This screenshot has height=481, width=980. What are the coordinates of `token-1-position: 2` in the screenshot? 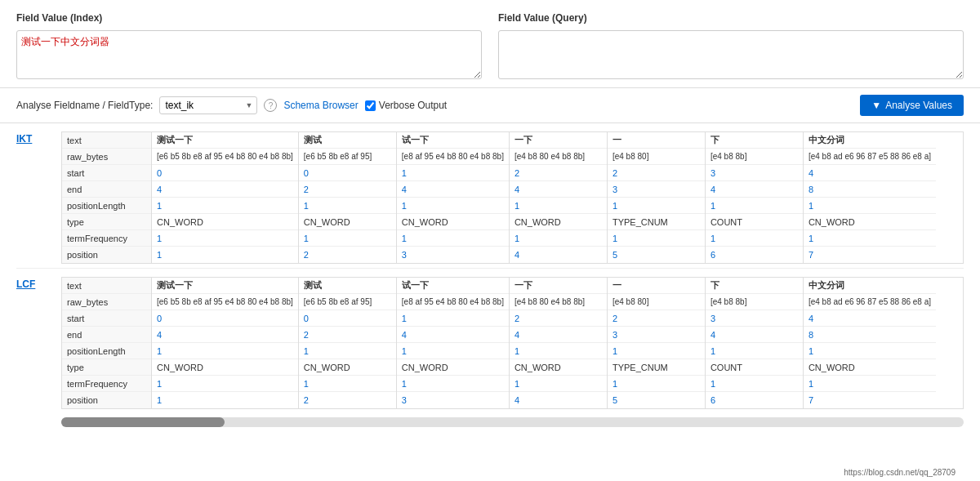 It's located at (348, 400).